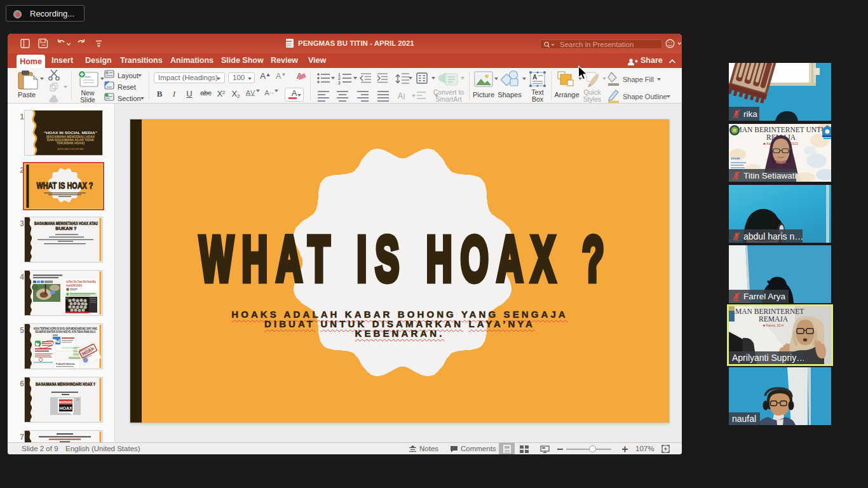  Describe the element at coordinates (768, 311) in the screenshot. I see `svg-text: AMAN BERINTERNET` at that location.